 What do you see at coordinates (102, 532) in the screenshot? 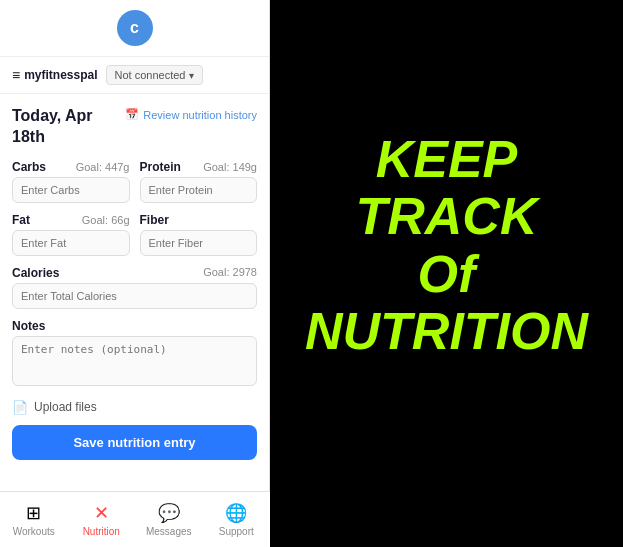
I see `nav-nutrition-label: Nutrition` at bounding box center [102, 532].